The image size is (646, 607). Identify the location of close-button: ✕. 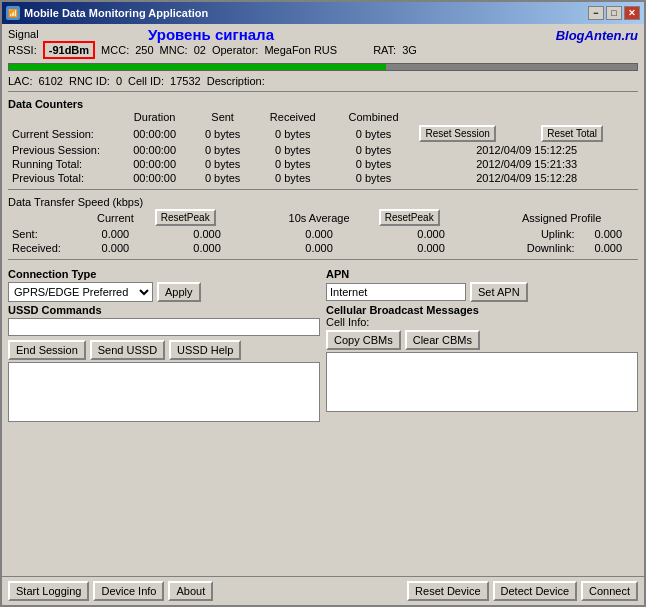
(632, 13).